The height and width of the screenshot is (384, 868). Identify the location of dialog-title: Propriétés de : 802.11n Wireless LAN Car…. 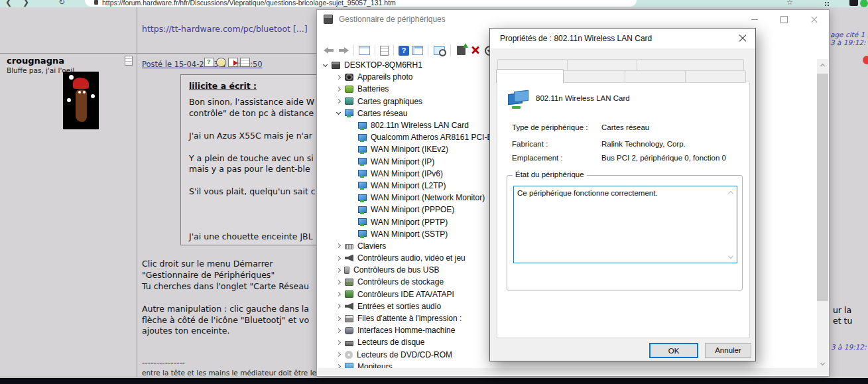
(576, 38).